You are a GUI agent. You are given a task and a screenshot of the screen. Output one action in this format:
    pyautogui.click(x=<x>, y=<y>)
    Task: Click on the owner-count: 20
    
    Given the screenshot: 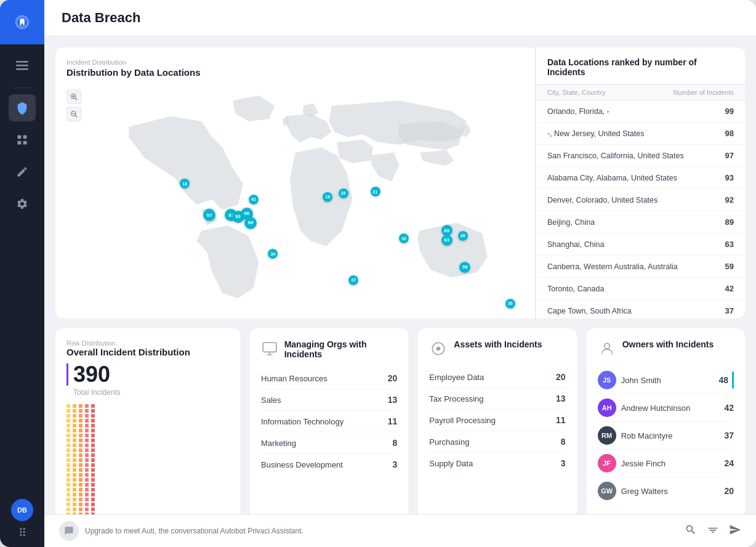 What is the action you would take?
    pyautogui.click(x=729, y=491)
    